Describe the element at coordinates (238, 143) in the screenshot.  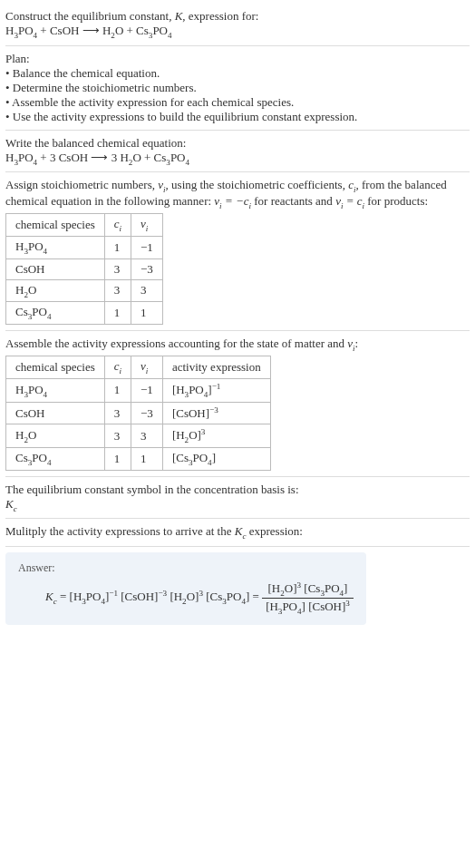
I see `balanced-title: Write the balanced chemical equation:` at that location.